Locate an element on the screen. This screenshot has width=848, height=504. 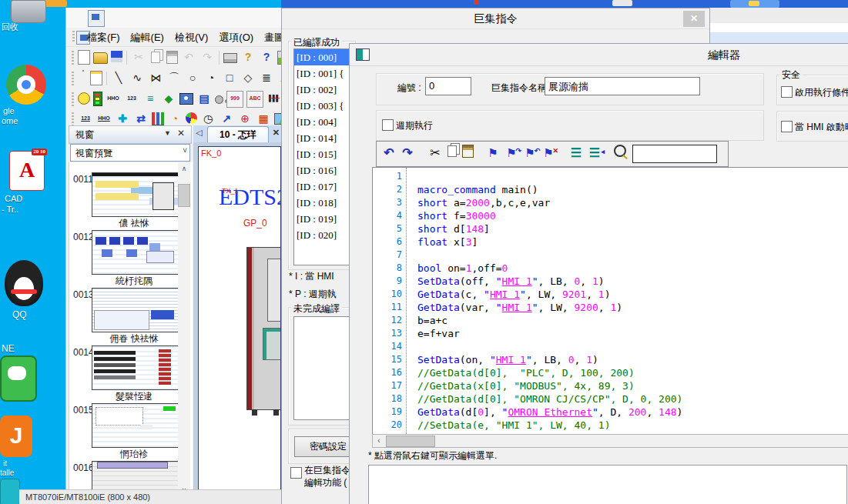
new-file-icon is located at coordinates (84, 57).